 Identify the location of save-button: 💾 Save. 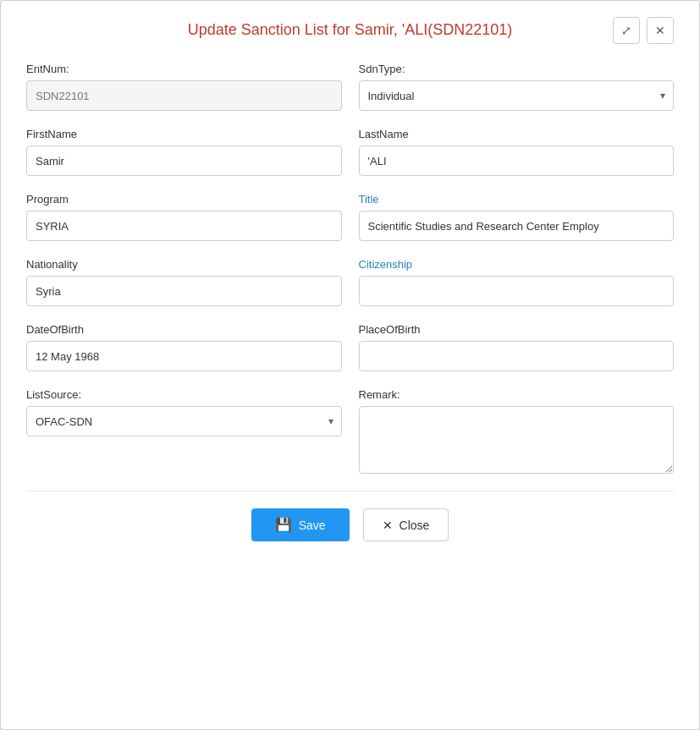
(300, 524).